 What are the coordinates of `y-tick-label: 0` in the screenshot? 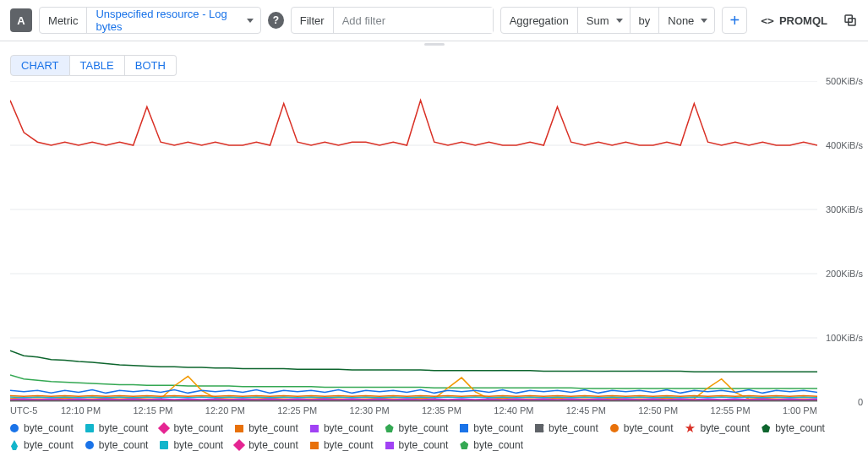 It's located at (860, 402).